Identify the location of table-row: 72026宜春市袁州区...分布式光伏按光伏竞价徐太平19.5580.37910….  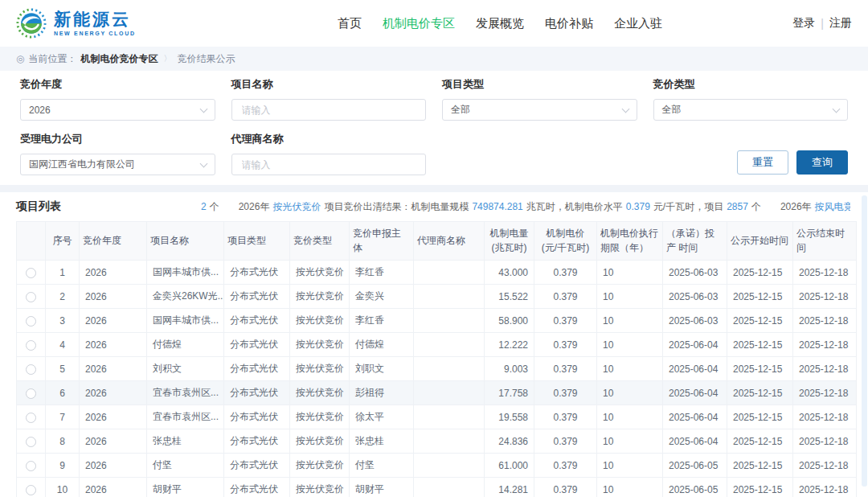
(437, 417).